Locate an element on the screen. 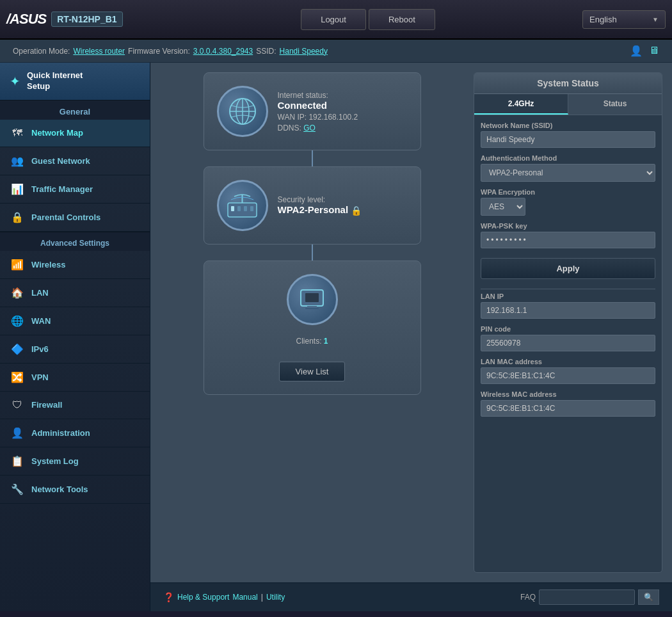 Image resolution: width=672 pixels, height=617 pixels. psk-input is located at coordinates (568, 240).